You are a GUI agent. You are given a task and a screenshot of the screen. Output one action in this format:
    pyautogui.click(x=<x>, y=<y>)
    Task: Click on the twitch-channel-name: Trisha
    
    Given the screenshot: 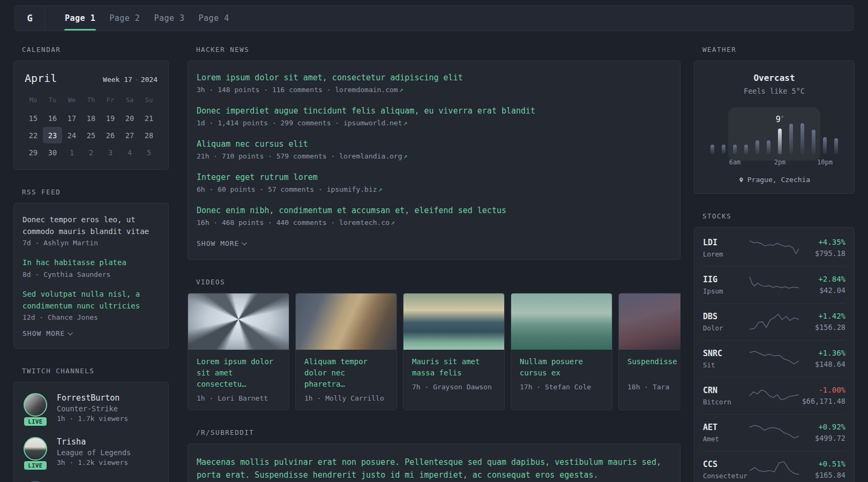 What is the action you would take?
    pyautogui.click(x=94, y=442)
    